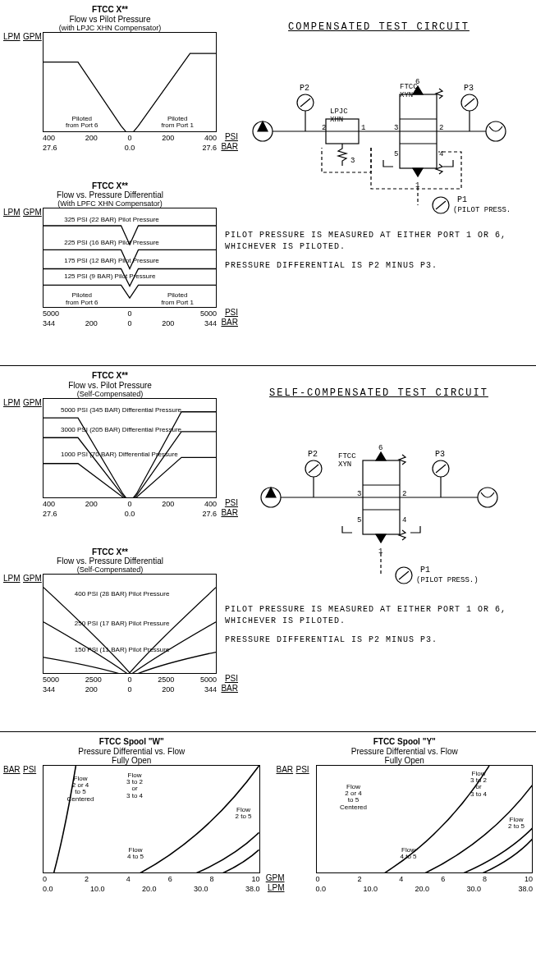 The image size is (536, 980). I want to click on svg-text: FTCC, so click(409, 87).